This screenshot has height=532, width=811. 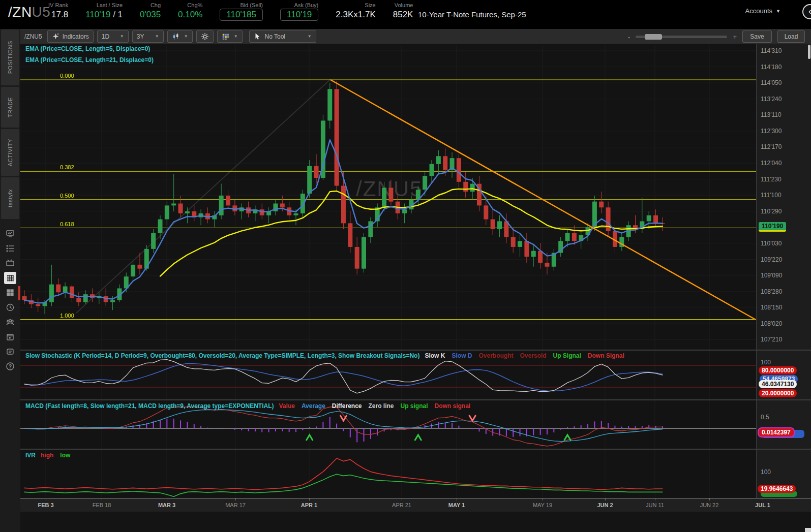 What do you see at coordinates (771, 211) in the screenshot?
I see `price-axis-label: 110'290` at bounding box center [771, 211].